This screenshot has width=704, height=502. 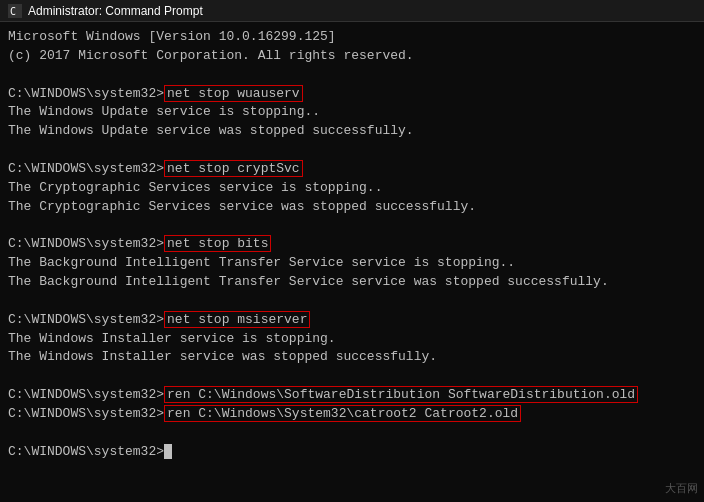 What do you see at coordinates (86, 394) in the screenshot?
I see `prompt-5: C:\WINDOWS\system32>` at bounding box center [86, 394].